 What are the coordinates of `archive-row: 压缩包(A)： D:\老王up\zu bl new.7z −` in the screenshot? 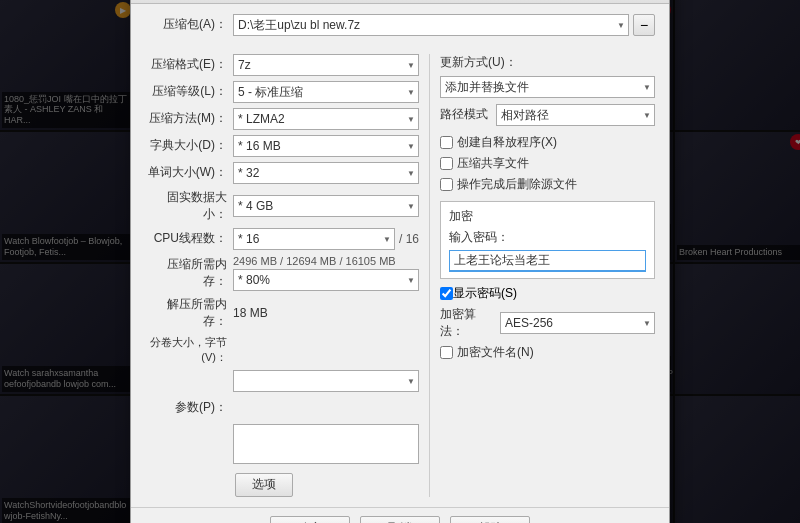 It's located at (400, 25).